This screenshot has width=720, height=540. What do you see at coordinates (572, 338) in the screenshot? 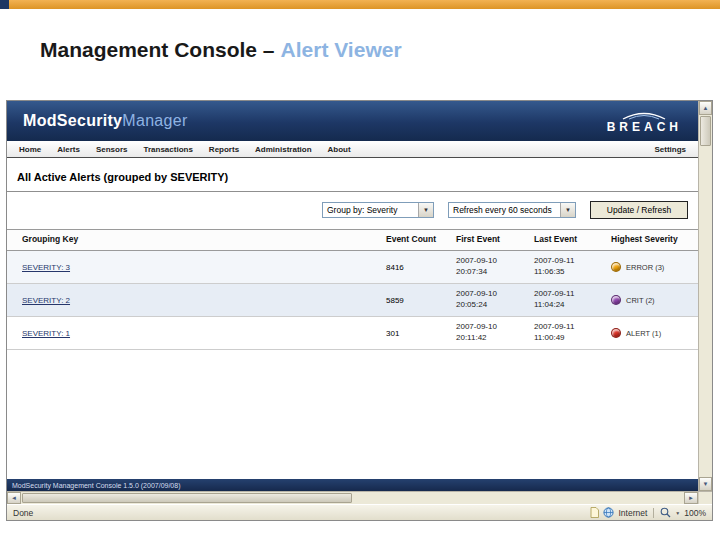
I see `last-event-time: 11:00:49` at bounding box center [572, 338].